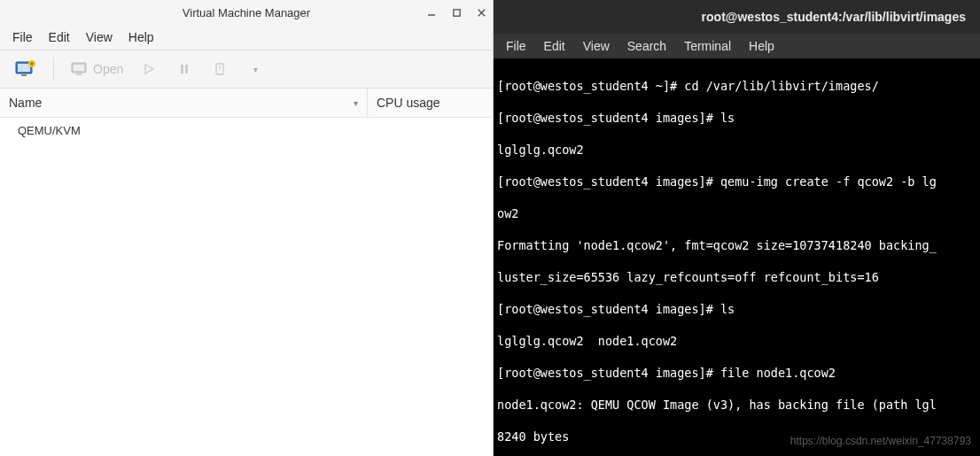  Describe the element at coordinates (456, 12) in the screenshot. I see `window-controls` at that location.